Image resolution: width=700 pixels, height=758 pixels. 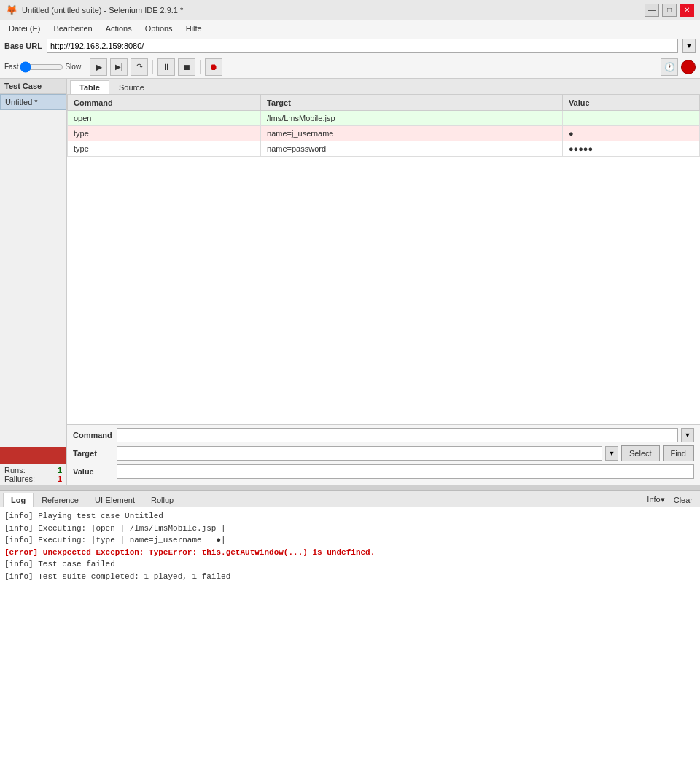 What do you see at coordinates (34, 470) in the screenshot?
I see `runs-row: Runs: 1` at bounding box center [34, 470].